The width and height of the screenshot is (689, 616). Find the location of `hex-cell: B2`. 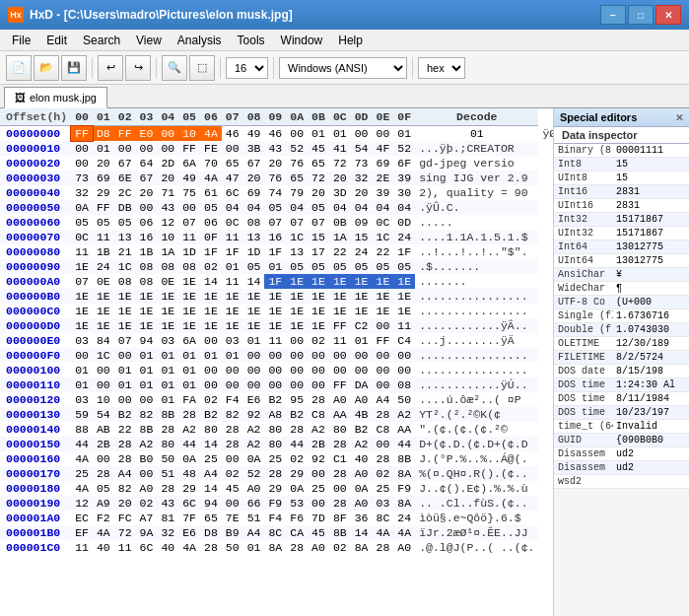

hex-cell: B2 is located at coordinates (125, 414).